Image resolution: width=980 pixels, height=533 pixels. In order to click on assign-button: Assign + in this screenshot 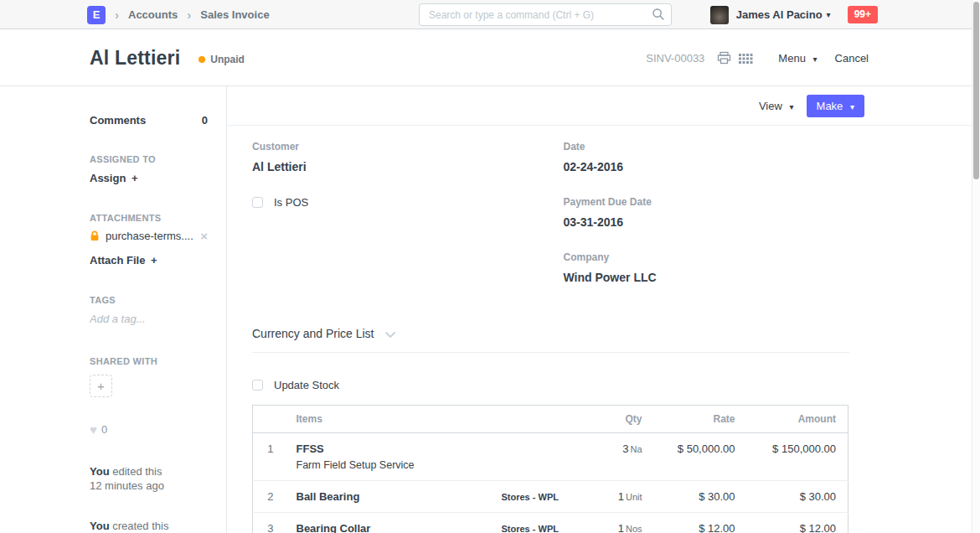, I will do `click(149, 178)`.